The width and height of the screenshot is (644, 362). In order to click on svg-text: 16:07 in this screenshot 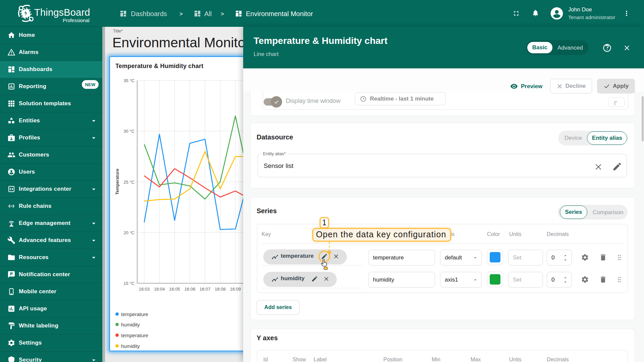, I will do `click(205, 289)`.